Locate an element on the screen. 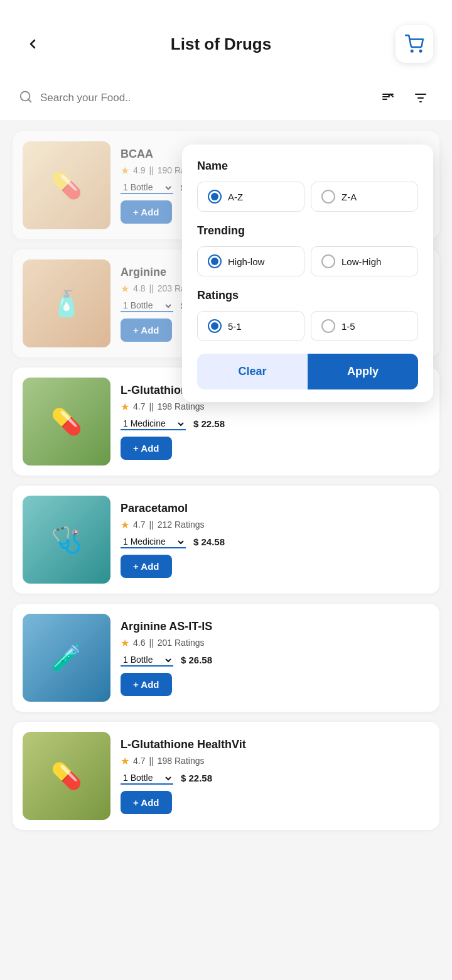 The width and height of the screenshot is (452, 980). drug-card: 💊 L-Glutathione HealthVit ★ 4.7 || 198 R… is located at coordinates (226, 776).